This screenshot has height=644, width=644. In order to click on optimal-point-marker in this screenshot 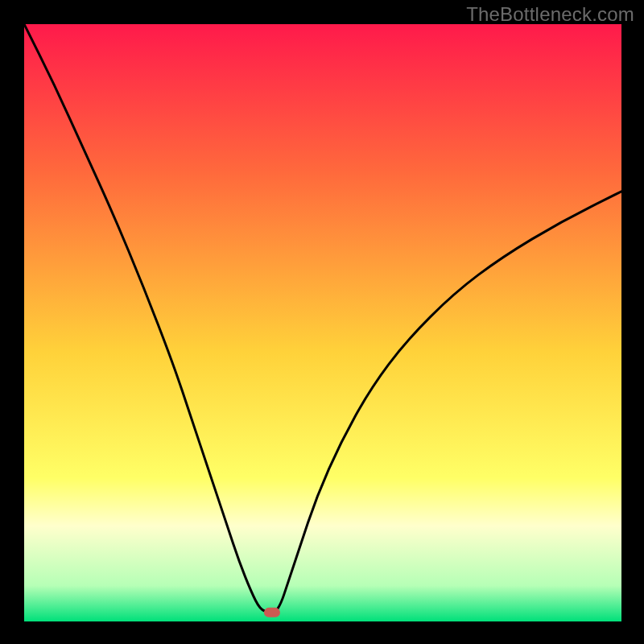, I will do `click(272, 613)`.